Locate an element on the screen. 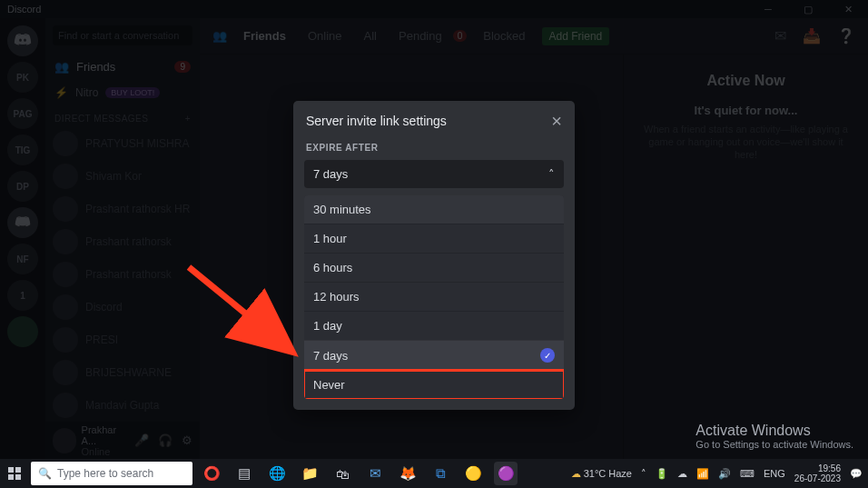 The image size is (868, 488). tab-blocked: Blocked is located at coordinates (504, 36).